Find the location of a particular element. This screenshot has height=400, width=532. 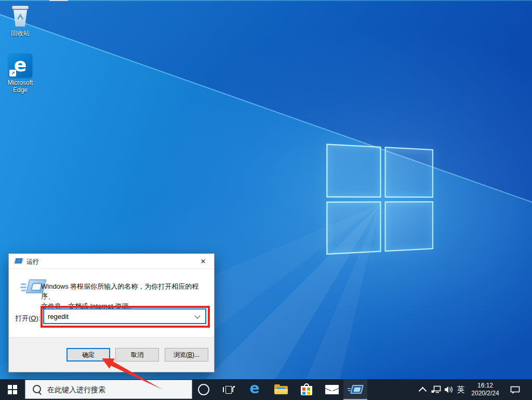

tray-volume-button is located at coordinates (449, 390).